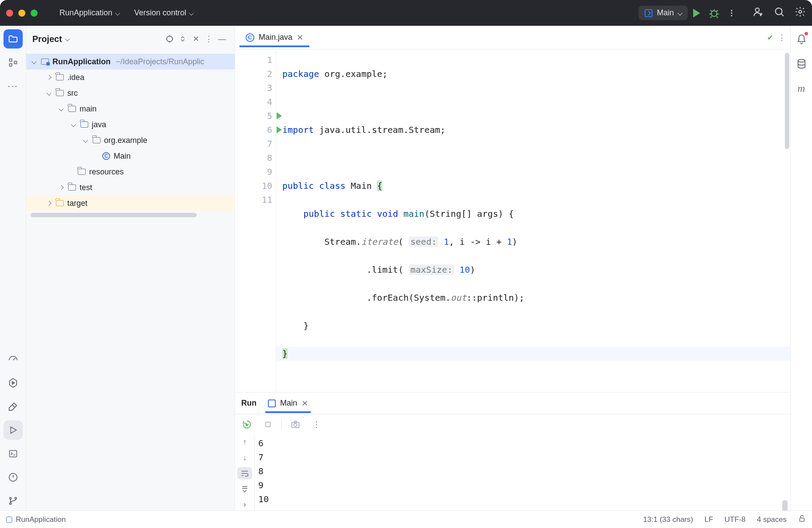 Image resolution: width=812 pixels, height=528 pixels. What do you see at coordinates (522, 472) in the screenshot?
I see `console-output: 6 7 8 9 10 Process finished with exit co…` at bounding box center [522, 472].